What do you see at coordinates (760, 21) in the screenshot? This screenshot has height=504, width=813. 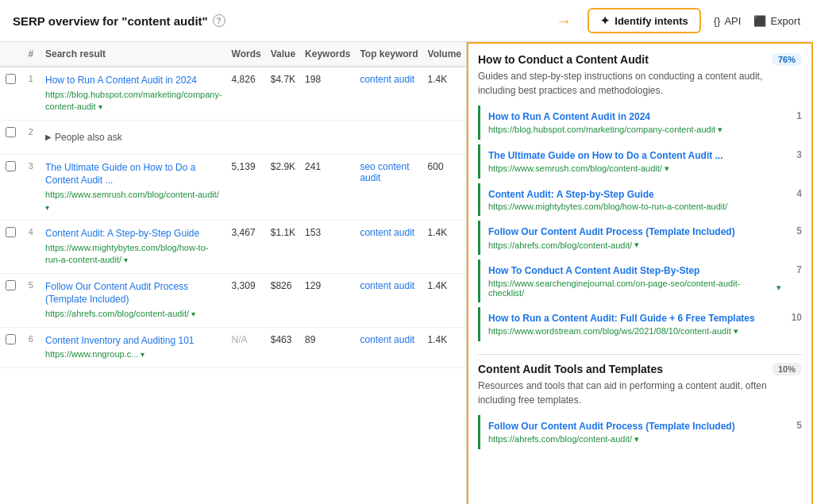 I see `export-icon: ⬛` at bounding box center [760, 21].